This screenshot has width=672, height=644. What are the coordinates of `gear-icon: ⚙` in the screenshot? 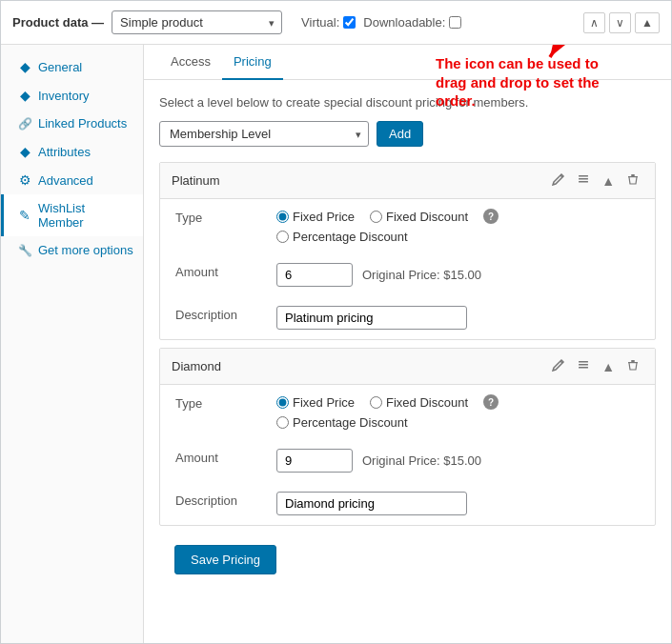 It's located at (25, 180).